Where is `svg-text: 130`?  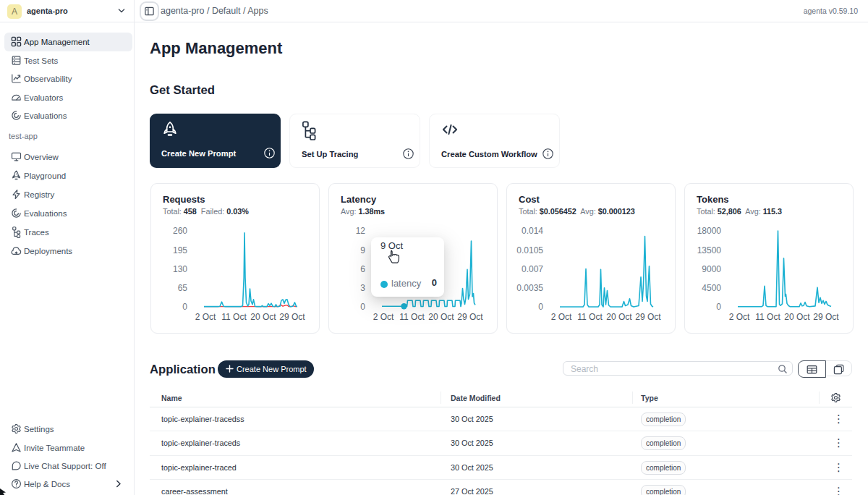
svg-text: 130 is located at coordinates (180, 269).